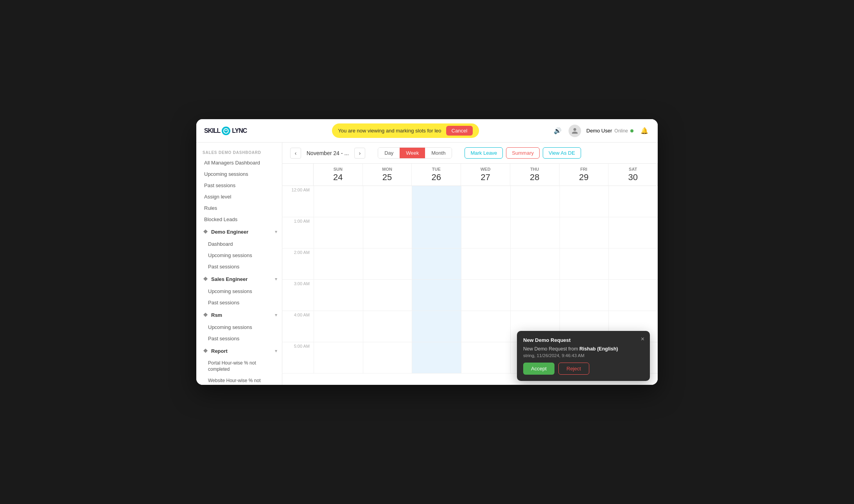 This screenshot has width=854, height=504. What do you see at coordinates (535, 177) in the screenshot?
I see `thu-day-num: 28` at bounding box center [535, 177].